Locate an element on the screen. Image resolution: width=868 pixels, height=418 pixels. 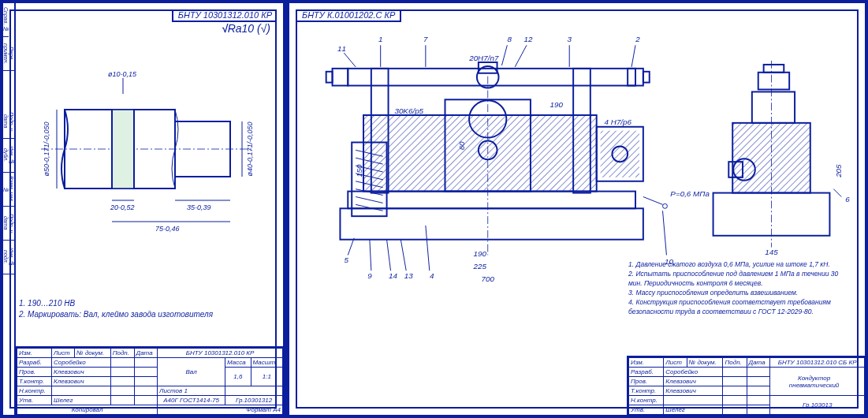
dim-60: 60 is located at coordinates (462, 145).